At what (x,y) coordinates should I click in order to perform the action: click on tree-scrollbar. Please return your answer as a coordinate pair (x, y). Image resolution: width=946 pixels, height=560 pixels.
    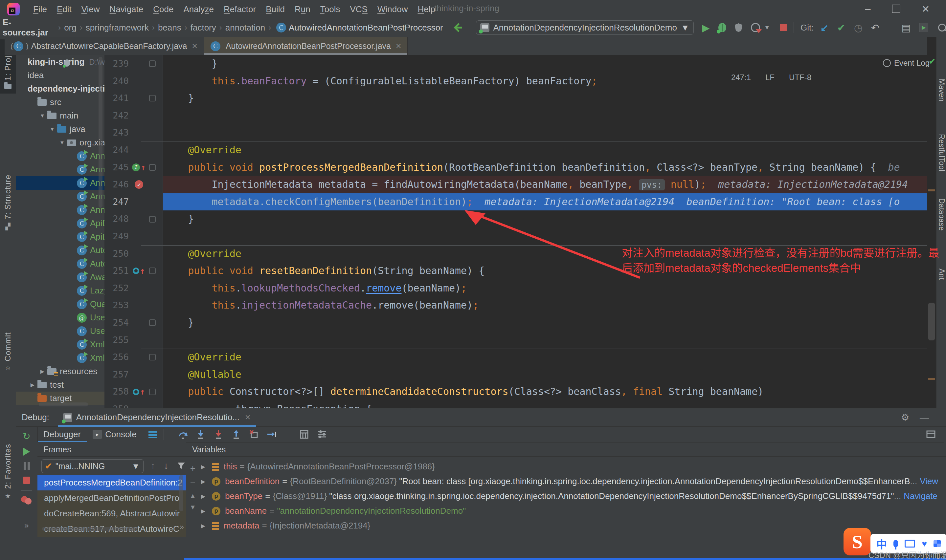
    Looking at the image, I should click on (100, 132).